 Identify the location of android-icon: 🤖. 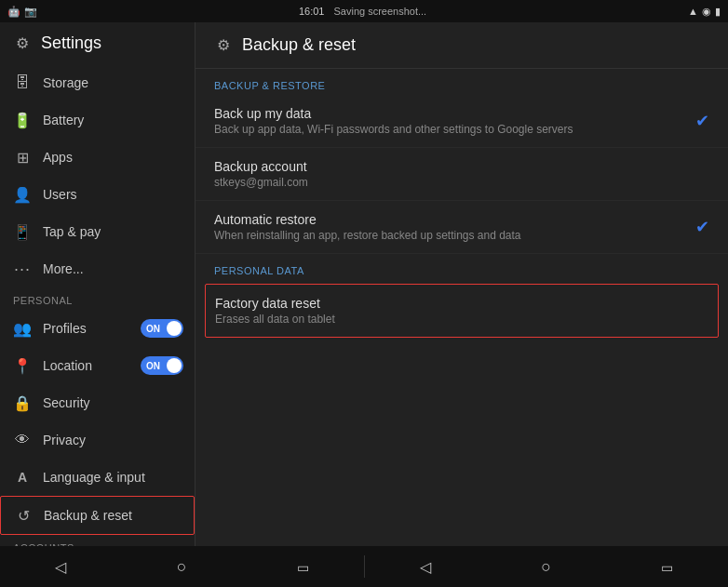
(14, 11).